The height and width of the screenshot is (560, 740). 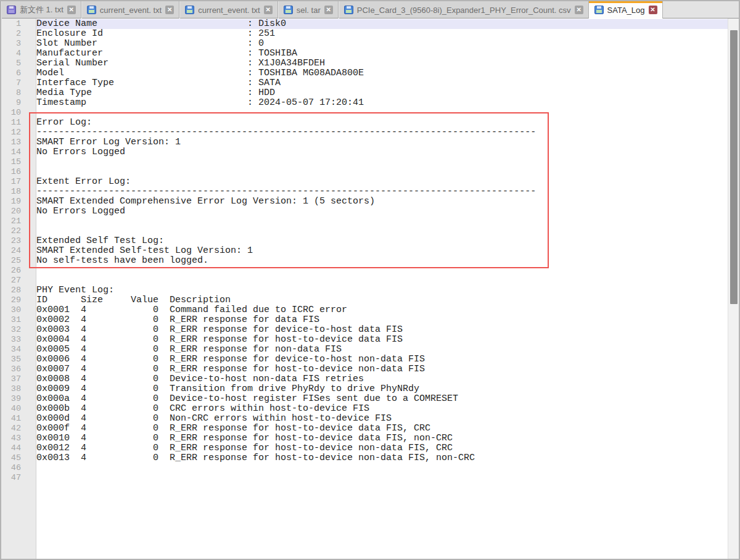 What do you see at coordinates (11, 290) in the screenshot?
I see `line-number: 28` at bounding box center [11, 290].